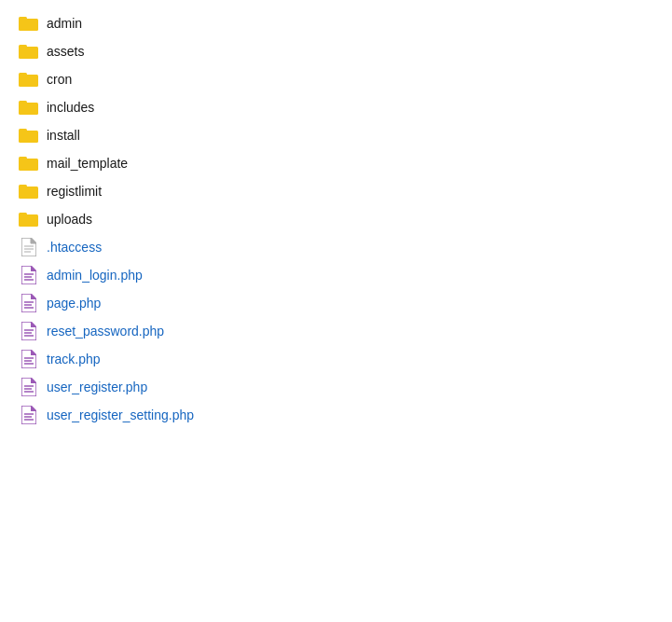 The height and width of the screenshot is (622, 672). I want to click on list-item: uploads, so click(336, 219).